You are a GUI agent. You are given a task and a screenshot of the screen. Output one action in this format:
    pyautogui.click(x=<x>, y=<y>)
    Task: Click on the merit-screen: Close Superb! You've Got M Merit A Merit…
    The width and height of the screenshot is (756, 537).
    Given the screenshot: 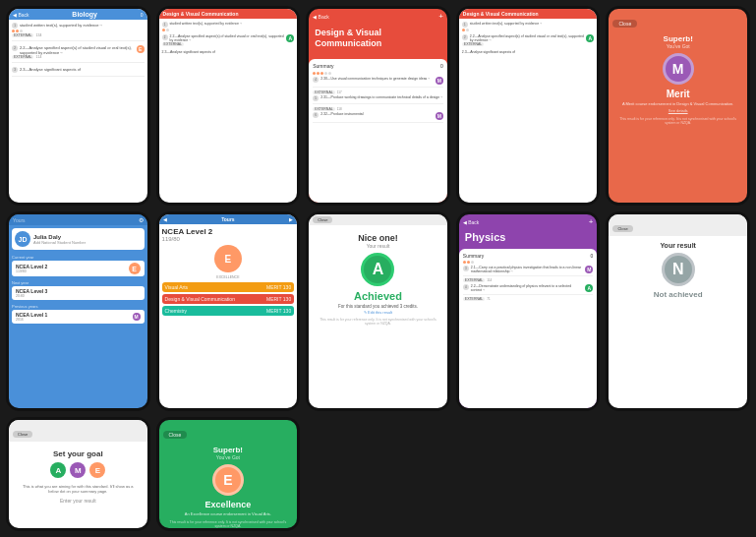 What is the action you would take?
    pyautogui.click(x=678, y=106)
    